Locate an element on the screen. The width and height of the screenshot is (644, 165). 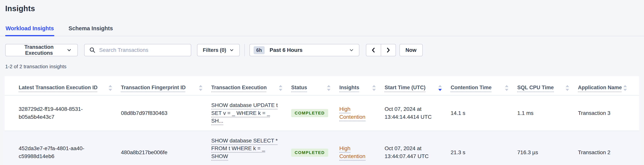
column-header-label: SQL CPU Time is located at coordinates (536, 88).